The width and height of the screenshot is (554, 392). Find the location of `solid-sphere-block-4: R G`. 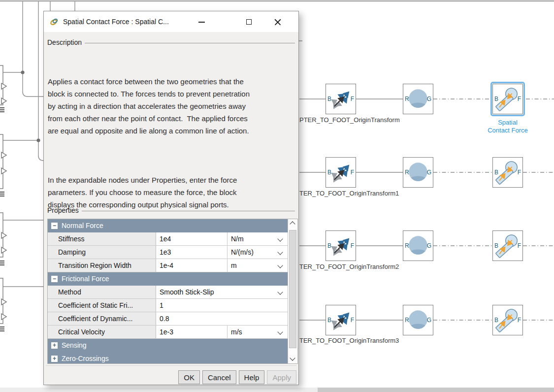

solid-sphere-block-4: R G is located at coordinates (418, 320).